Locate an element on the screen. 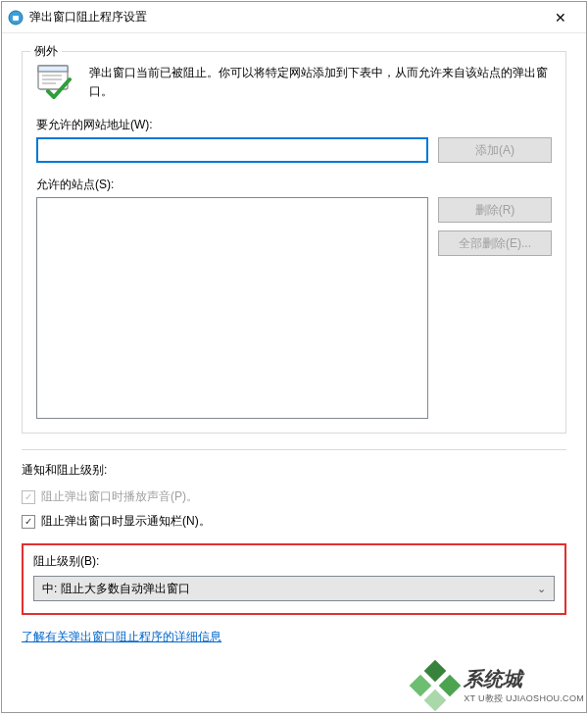 This screenshot has height=716, width=588. address-label: 要允许的网站地址(W): is located at coordinates (294, 126).